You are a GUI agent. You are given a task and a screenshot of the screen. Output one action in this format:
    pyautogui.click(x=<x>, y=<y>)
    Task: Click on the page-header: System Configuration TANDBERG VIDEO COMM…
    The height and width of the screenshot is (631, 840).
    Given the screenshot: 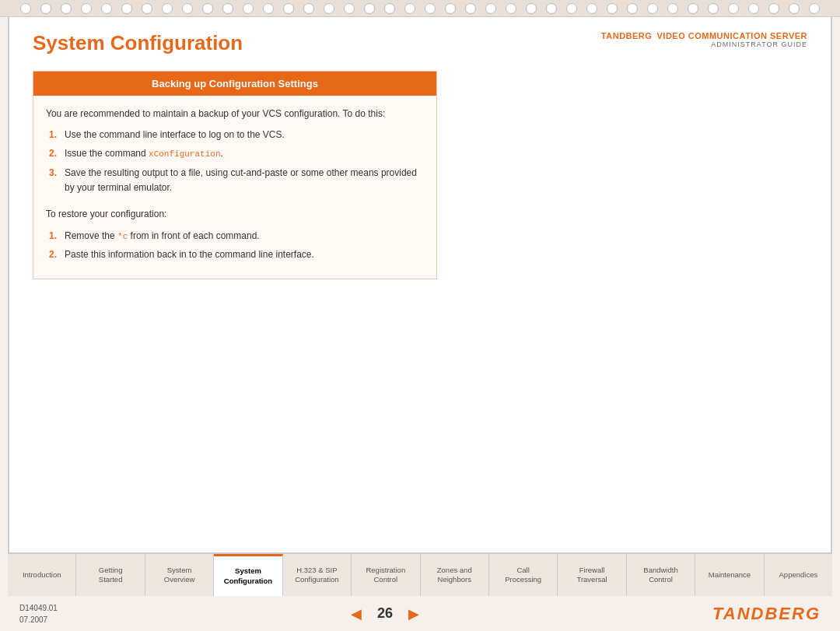 What is the action you would take?
    pyautogui.click(x=420, y=40)
    